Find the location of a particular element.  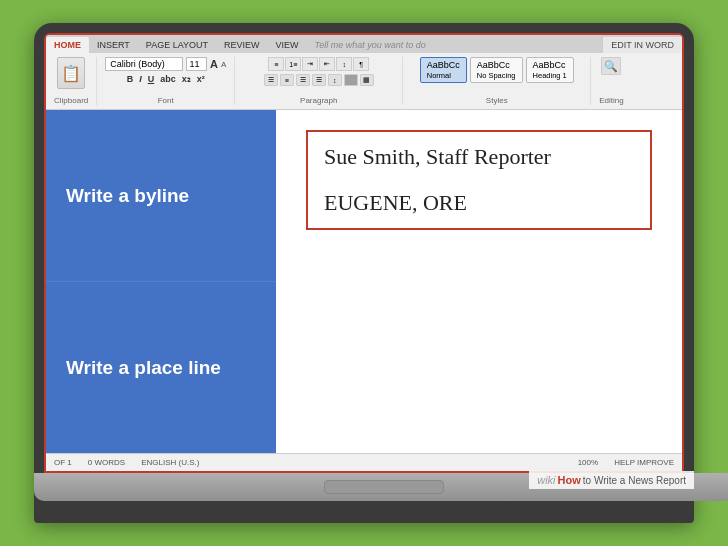

editing-section: 🔍 Editing is located at coordinates (615, 81).